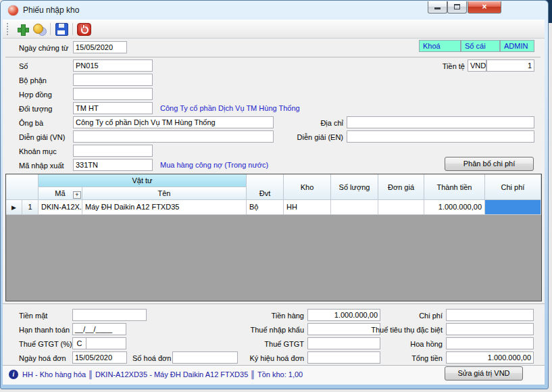 This screenshot has width=552, height=392. What do you see at coordinates (435, 66) in the screenshot?
I see `currency-label: Tiền tệ` at bounding box center [435, 66].